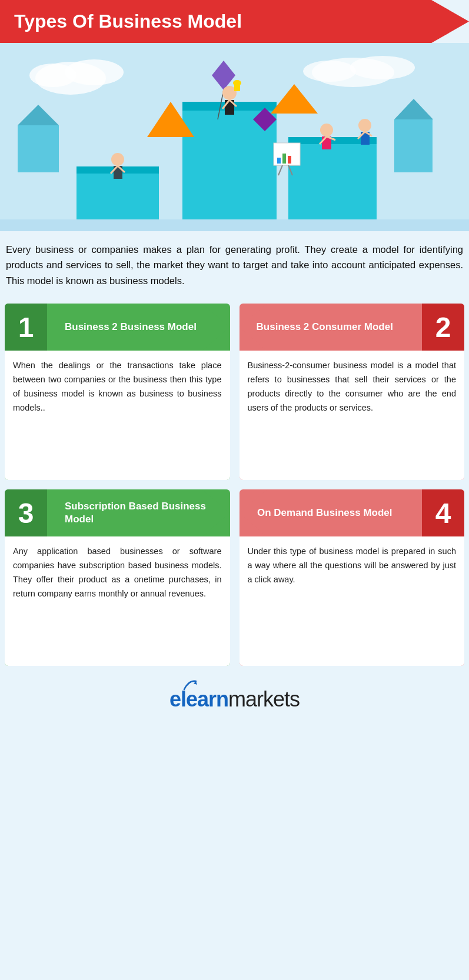 This screenshot has height=980, width=469. I want to click on card-1-body: When the dealings or the transactions ta…, so click(118, 415).